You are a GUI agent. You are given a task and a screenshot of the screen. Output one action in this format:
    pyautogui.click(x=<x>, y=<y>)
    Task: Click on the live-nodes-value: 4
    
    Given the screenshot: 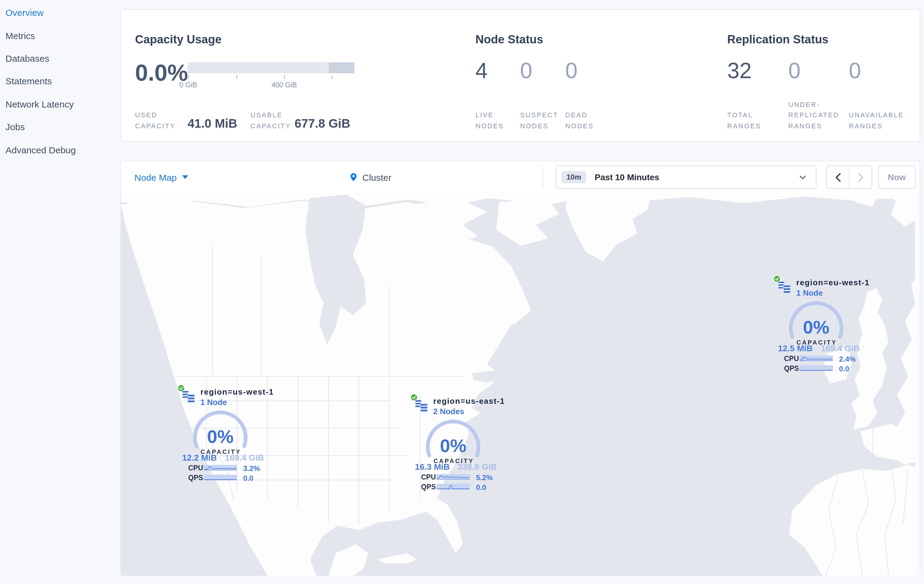 What is the action you would take?
    pyautogui.click(x=495, y=71)
    